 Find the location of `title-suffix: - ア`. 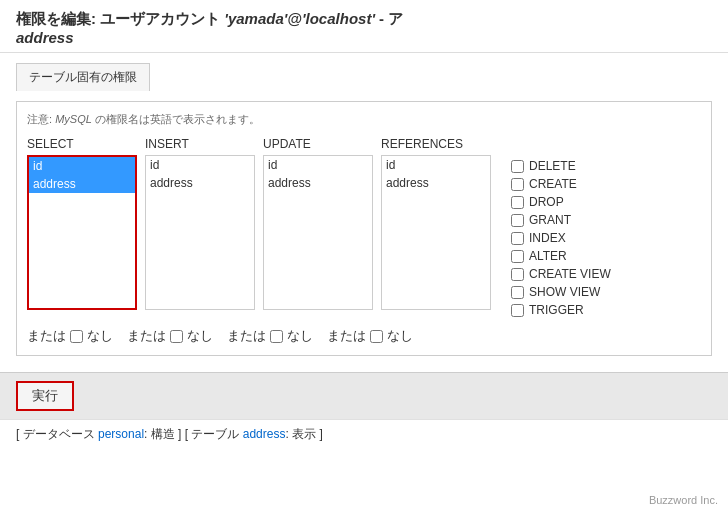

title-suffix: - ア is located at coordinates (389, 18).